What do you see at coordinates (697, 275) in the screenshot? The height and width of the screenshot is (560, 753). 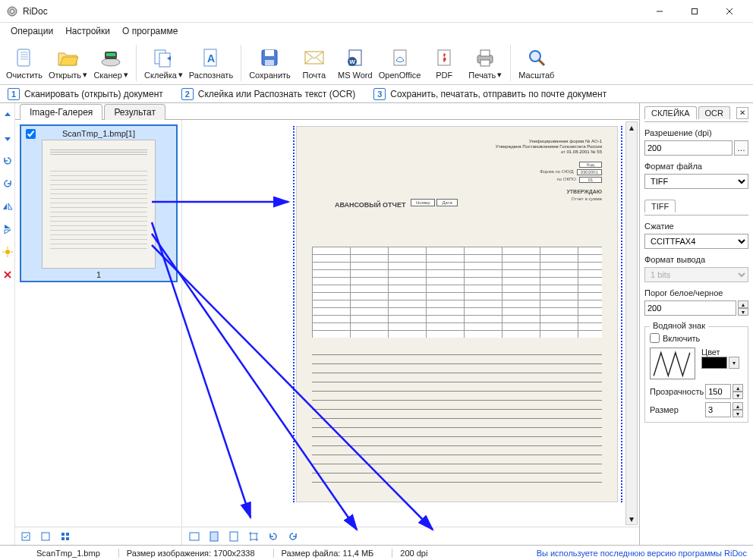 I see `output-select: 1 bits` at bounding box center [697, 275].